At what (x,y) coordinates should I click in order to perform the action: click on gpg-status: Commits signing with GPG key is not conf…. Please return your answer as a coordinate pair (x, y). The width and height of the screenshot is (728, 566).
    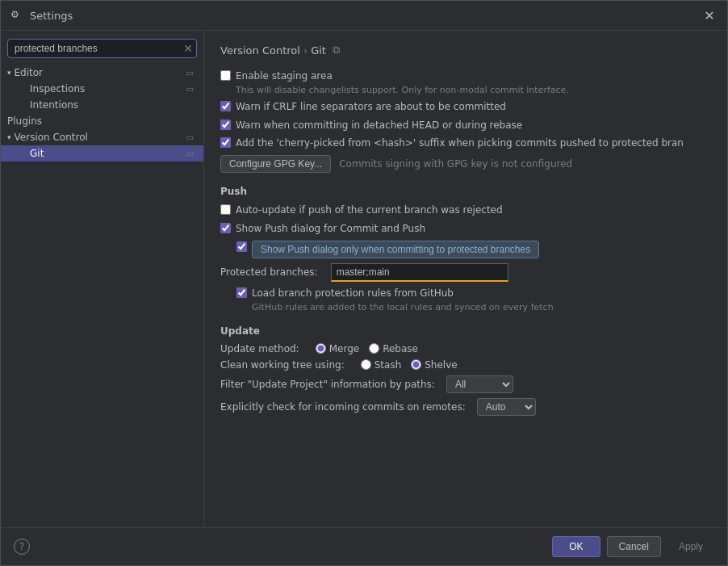
    Looking at the image, I should click on (455, 164).